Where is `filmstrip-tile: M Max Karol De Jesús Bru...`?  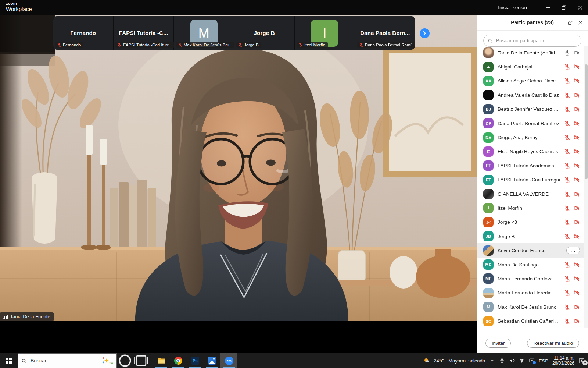 filmstrip-tile: M Max Karol De Jesús Bru... is located at coordinates (204, 33).